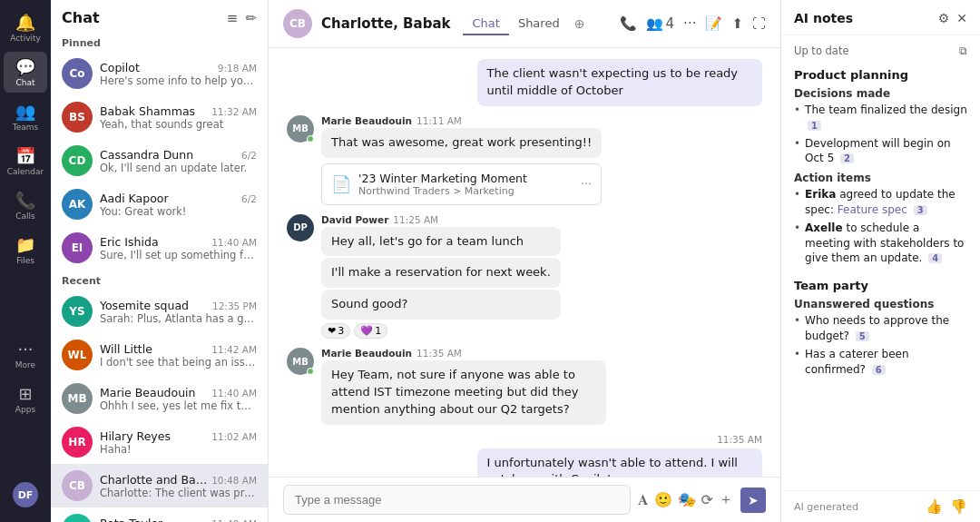 The image size is (980, 522). What do you see at coordinates (628, 24) in the screenshot?
I see `audio-call-icon: 📞` at bounding box center [628, 24].